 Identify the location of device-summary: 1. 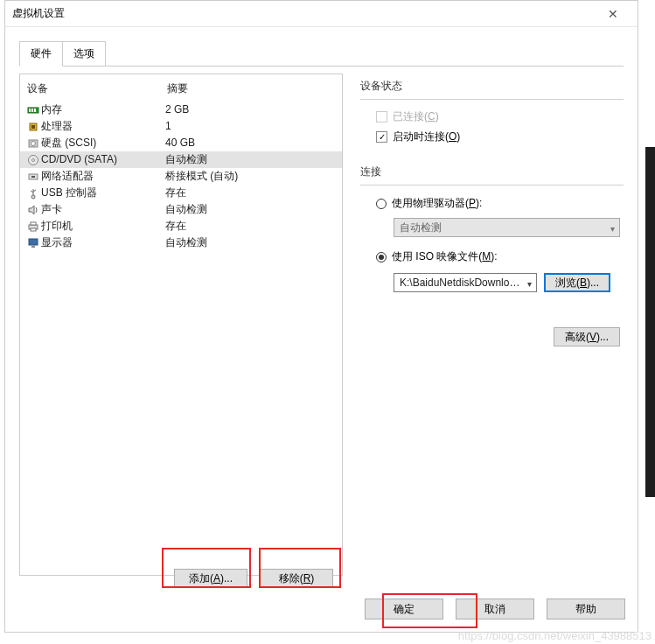
(252, 126).